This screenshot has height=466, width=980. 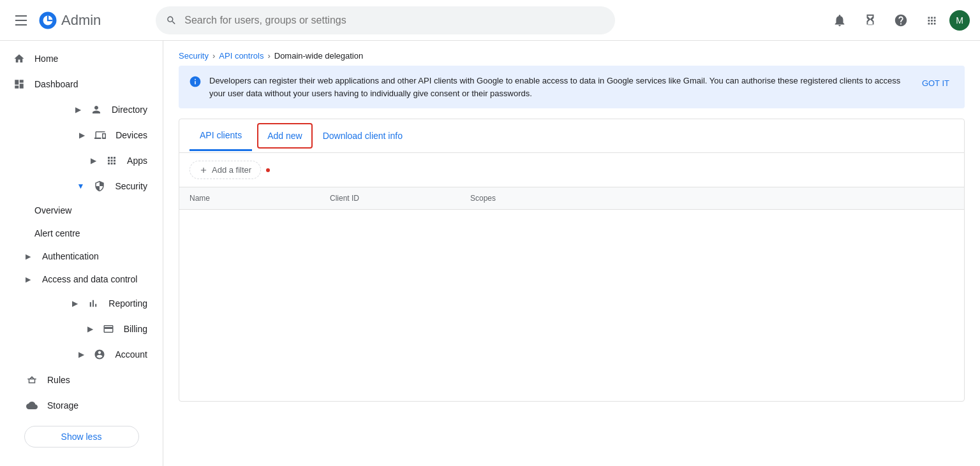 I want to click on sidebar-item-rules: Rules, so click(x=79, y=380).